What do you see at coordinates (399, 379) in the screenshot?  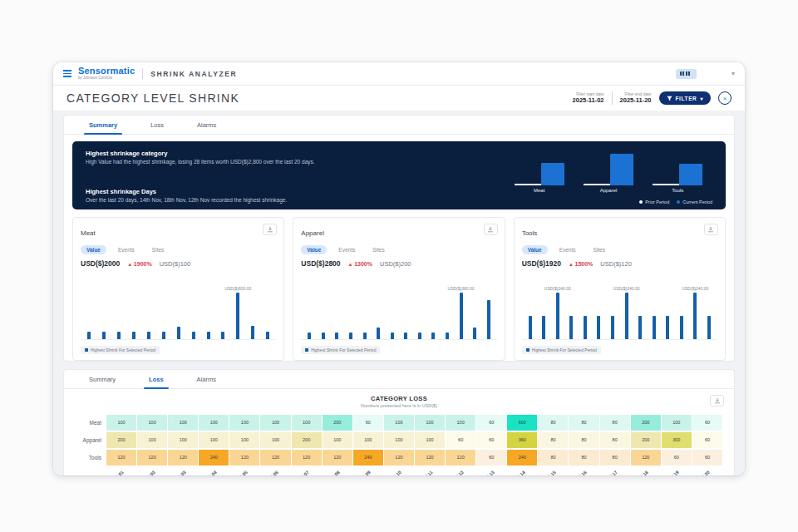 I see `loss-tabs: Summary Loss Alarms` at bounding box center [399, 379].